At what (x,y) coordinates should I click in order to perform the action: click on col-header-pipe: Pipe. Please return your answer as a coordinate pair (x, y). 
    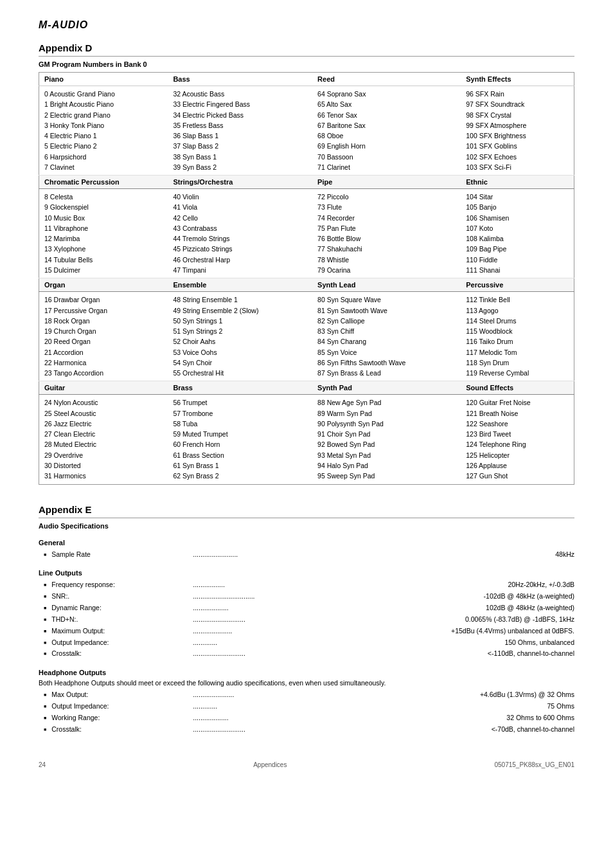
    Looking at the image, I should click on (387, 183).